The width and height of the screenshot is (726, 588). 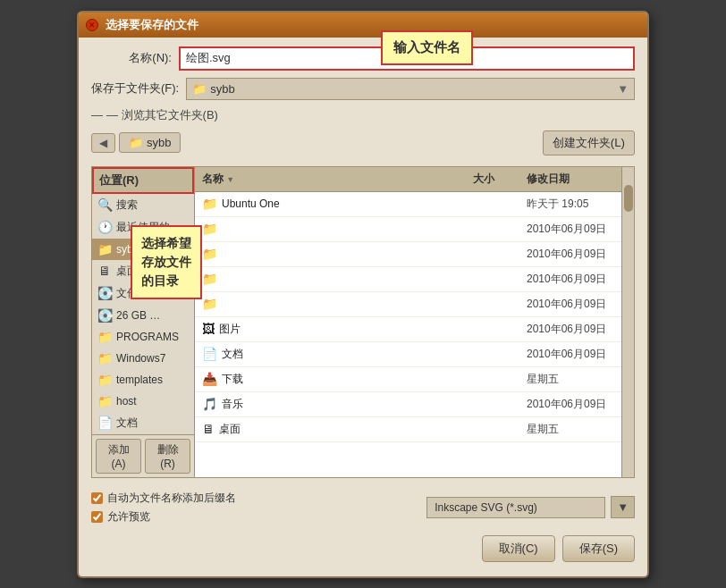 I want to click on close-button: ✕, so click(x=92, y=25).